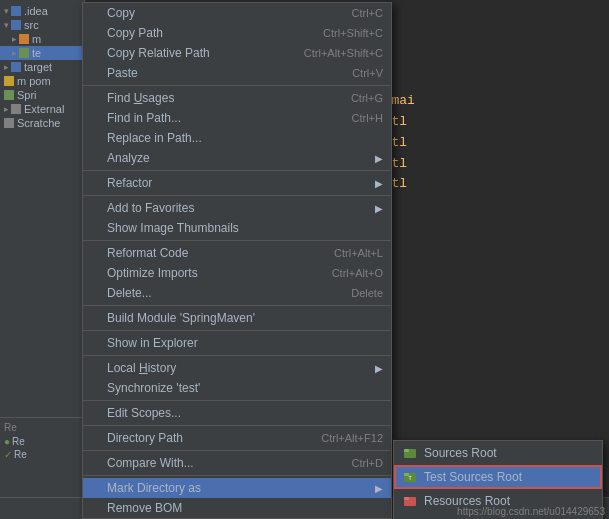 Image resolution: width=609 pixels, height=519 pixels. Describe the element at coordinates (237, 368) in the screenshot. I see `menu-item-local-history: Local History ▶` at that location.